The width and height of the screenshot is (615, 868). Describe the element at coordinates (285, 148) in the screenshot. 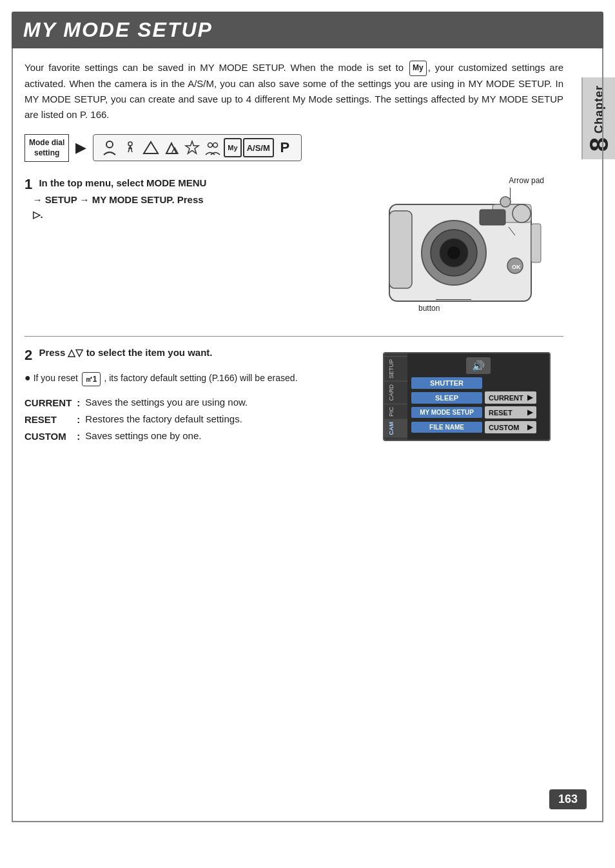

I see `p-mode-icon: P` at that location.